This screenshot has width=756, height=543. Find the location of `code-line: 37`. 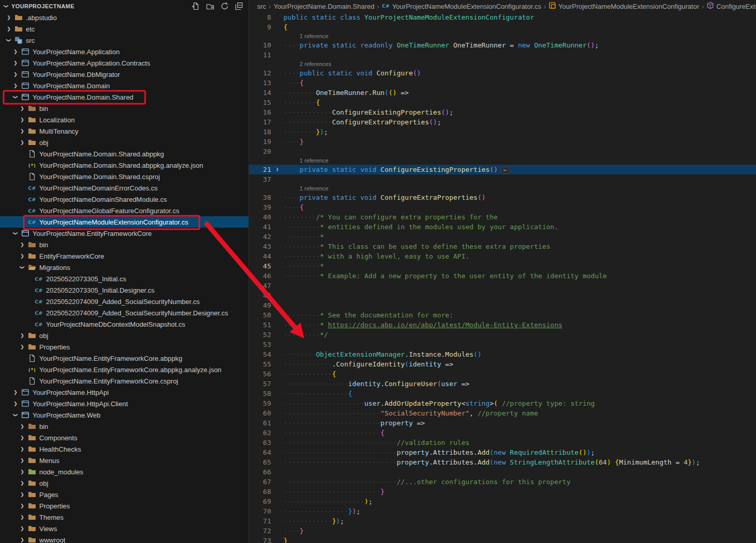

code-line: 37 is located at coordinates (502, 180).